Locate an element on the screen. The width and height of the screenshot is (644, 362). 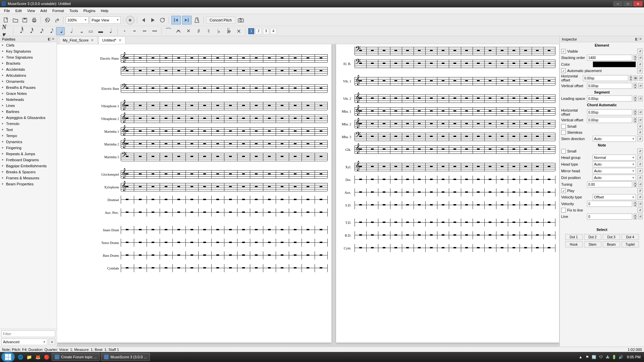
palette-item: Articulations is located at coordinates (28, 75).